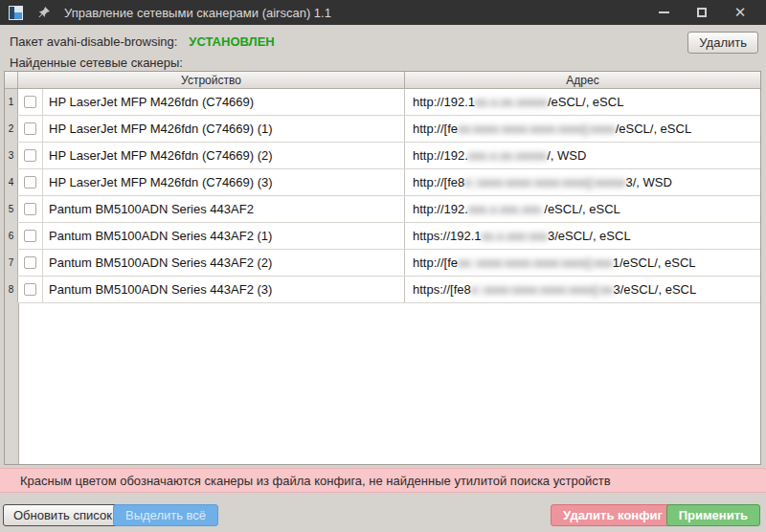 Image resolution: width=766 pixels, height=532 pixels. Describe the element at coordinates (567, 155) in the screenshot. I see `address-suffix: /, WSD` at that location.